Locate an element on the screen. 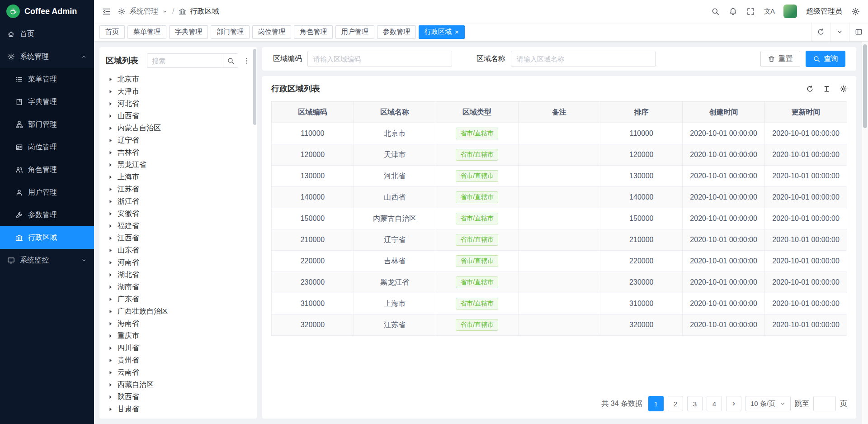  sidebar-item-post-mgmt: 岗位管理 is located at coordinates (47, 147).